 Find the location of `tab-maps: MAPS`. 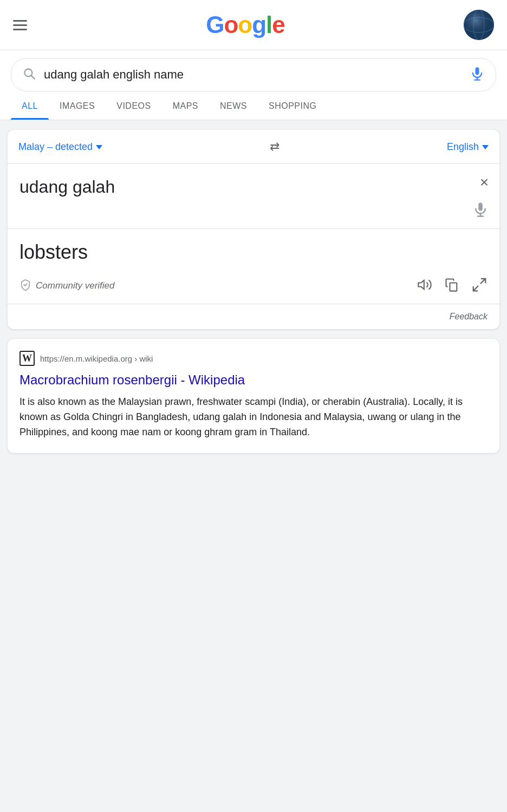

tab-maps: MAPS is located at coordinates (185, 106).